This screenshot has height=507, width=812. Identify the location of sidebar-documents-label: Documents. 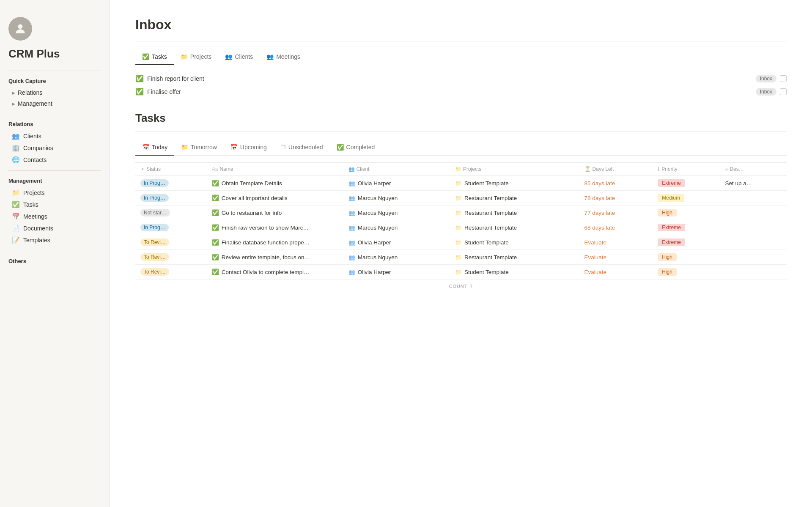
(38, 228).